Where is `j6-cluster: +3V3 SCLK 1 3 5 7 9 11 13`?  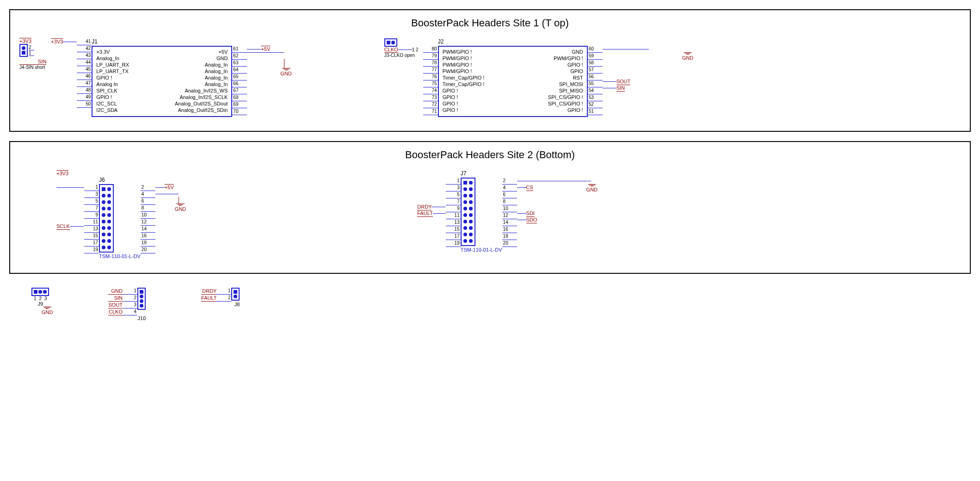 j6-cluster: +3V3 SCLK 1 3 5 7 9 11 13 is located at coordinates (121, 215).